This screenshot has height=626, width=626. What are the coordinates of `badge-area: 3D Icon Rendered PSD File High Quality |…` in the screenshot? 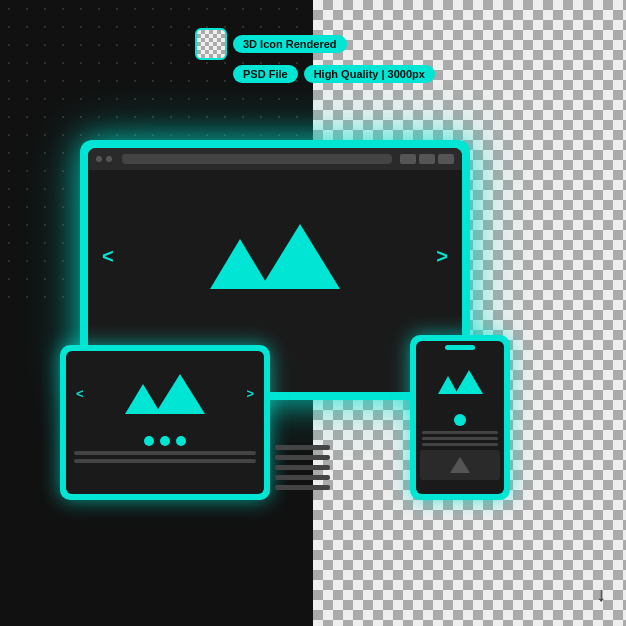 It's located at (315, 56).